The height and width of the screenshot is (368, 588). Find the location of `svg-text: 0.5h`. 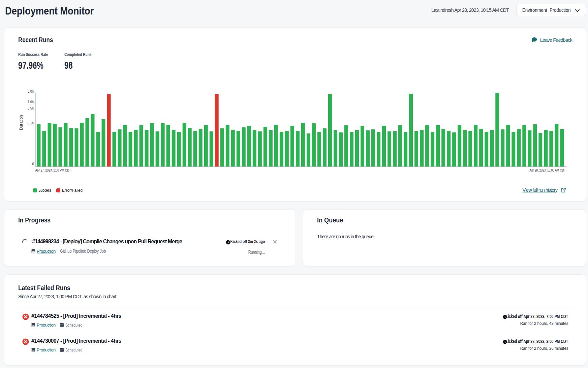

svg-text: 0.5h is located at coordinates (31, 108).